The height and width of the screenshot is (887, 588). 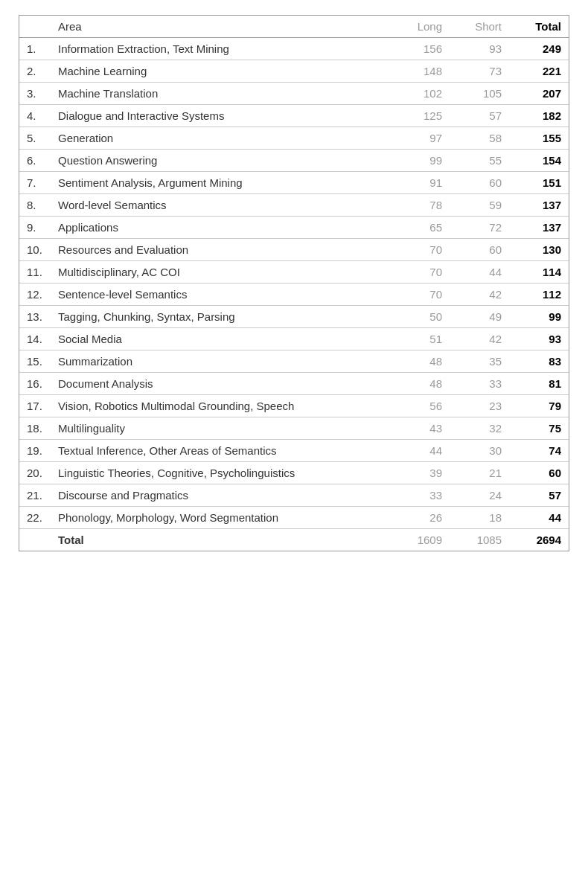 I want to click on cell-area: Information Extraction, Text Mining, so click(x=220, y=49).